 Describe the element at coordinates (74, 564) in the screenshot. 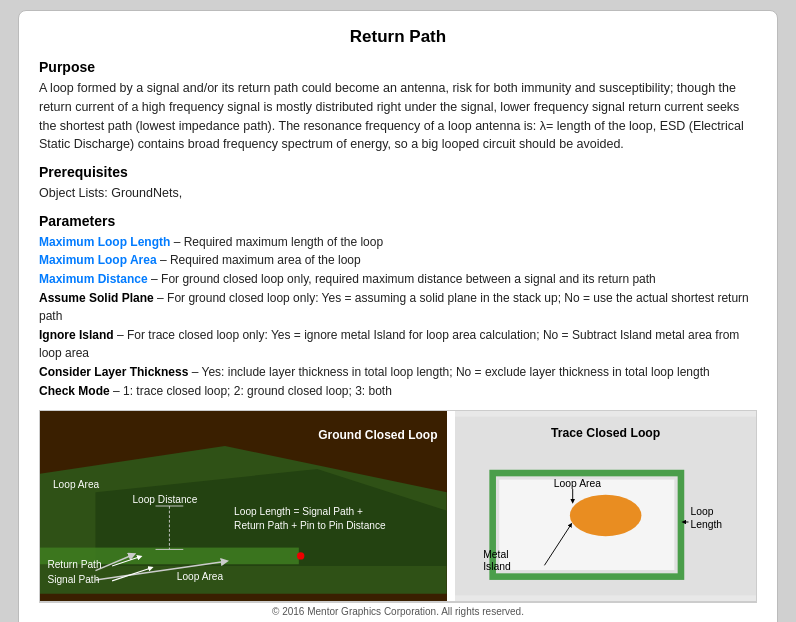

I see `svg-text: Return Path` at that location.